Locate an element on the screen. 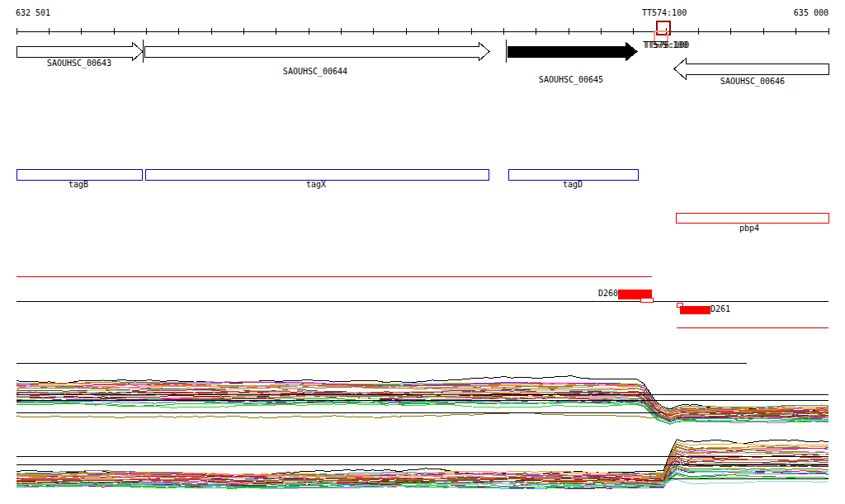 The height and width of the screenshot is (504, 845). deletion-label-d260: D260 is located at coordinates (608, 294).